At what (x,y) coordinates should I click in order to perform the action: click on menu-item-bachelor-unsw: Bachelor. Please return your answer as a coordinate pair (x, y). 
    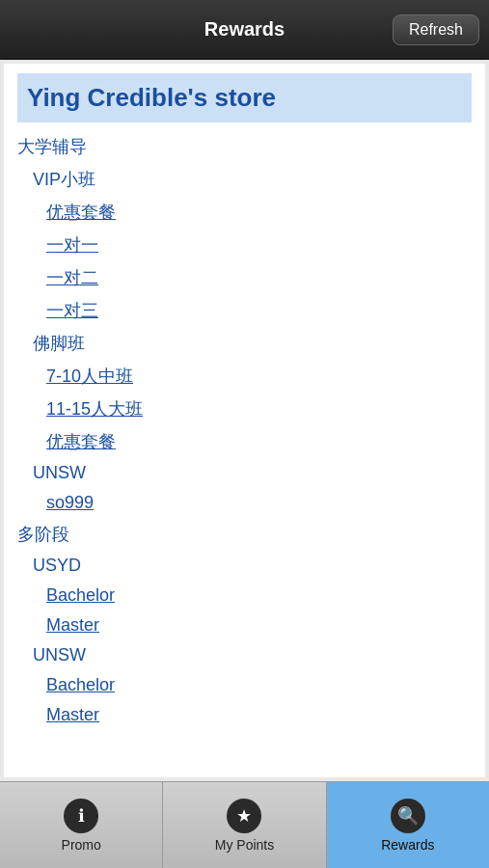
    Looking at the image, I should click on (245, 685).